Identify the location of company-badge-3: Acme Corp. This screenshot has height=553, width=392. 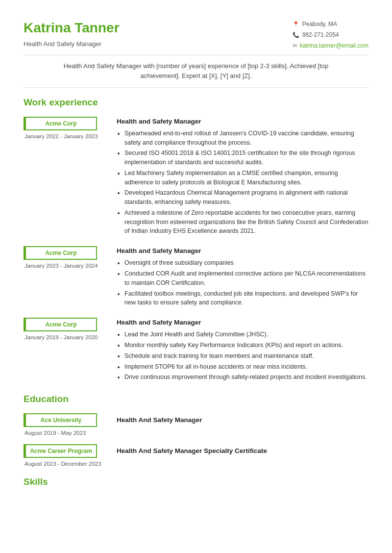
(60, 325).